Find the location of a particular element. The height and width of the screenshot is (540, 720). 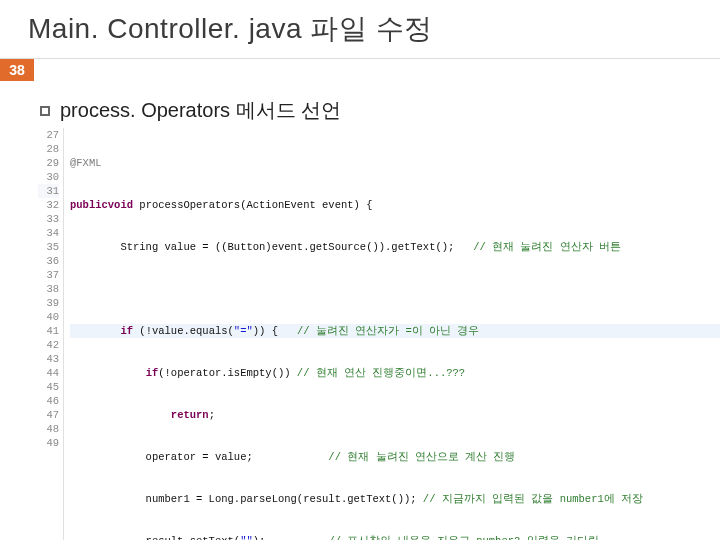

code-text: processOperators(ActionEvent event) { is located at coordinates (252, 205).